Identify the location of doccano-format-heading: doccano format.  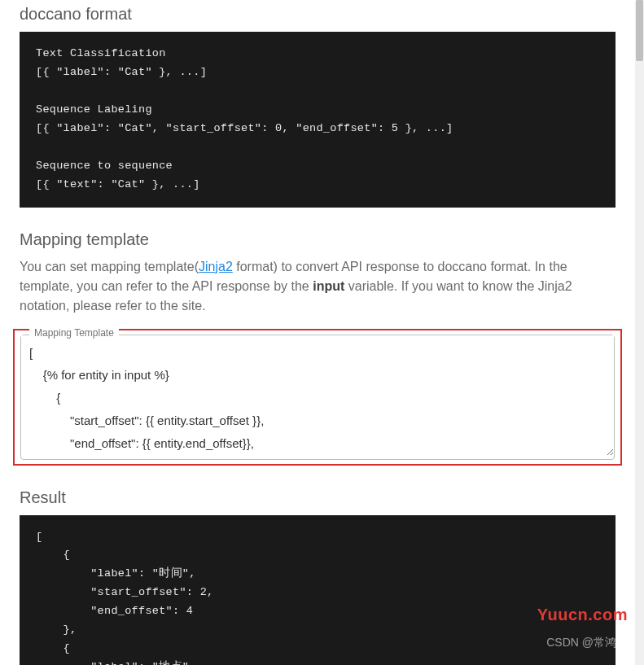
(318, 15).